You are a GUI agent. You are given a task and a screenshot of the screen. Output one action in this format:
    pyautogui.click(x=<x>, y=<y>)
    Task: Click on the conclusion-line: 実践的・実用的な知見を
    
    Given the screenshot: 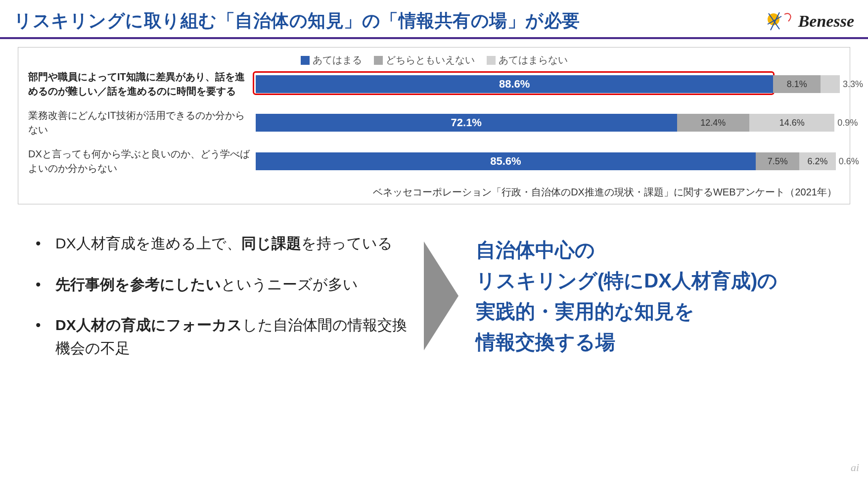 What is the action you would take?
    pyautogui.click(x=658, y=311)
    